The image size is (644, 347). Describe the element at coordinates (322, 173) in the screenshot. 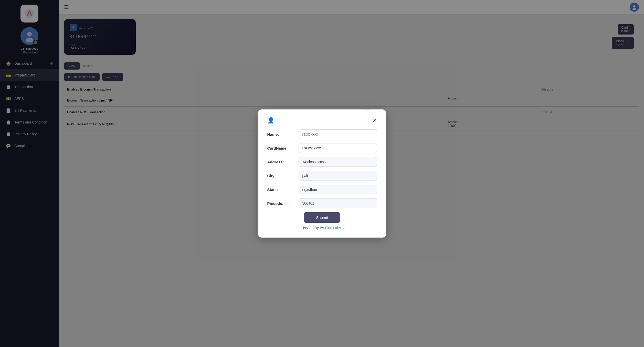

I see `modal-dialog: 👤 ✕ Name: CardName: Address: City: State` at that location.